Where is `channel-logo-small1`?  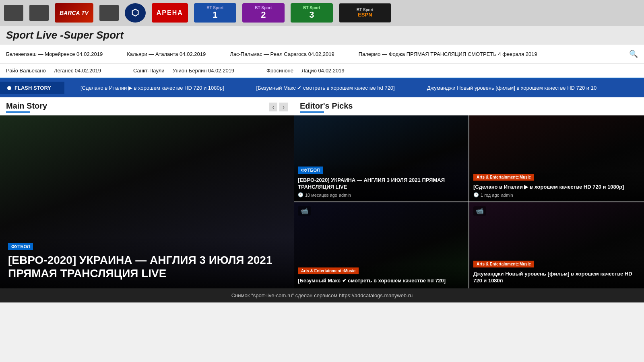
channel-logo-small1 is located at coordinates (14, 13).